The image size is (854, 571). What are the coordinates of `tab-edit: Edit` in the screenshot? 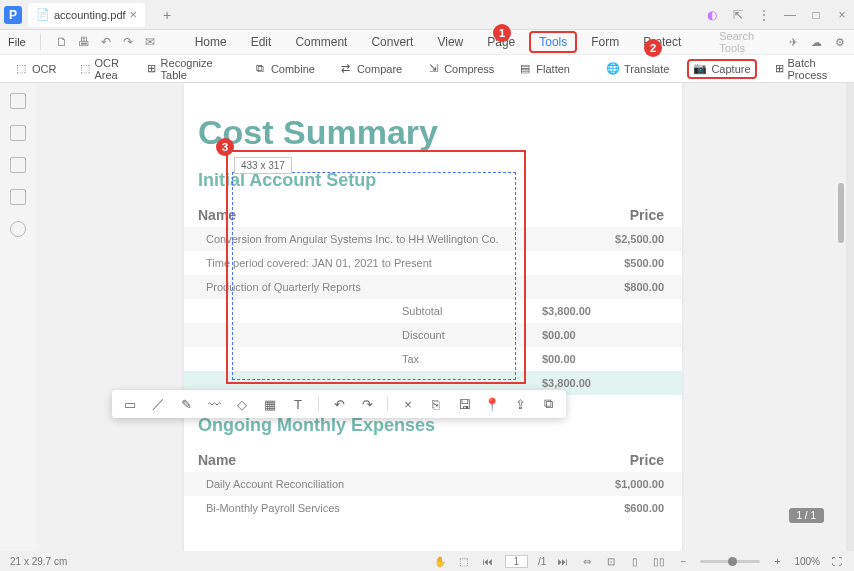 It's located at (262, 42).